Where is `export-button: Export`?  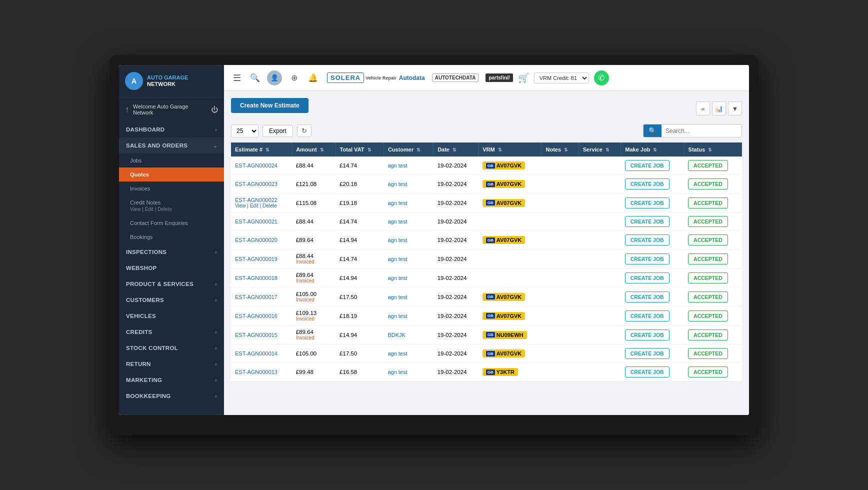 export-button: Export is located at coordinates (278, 131).